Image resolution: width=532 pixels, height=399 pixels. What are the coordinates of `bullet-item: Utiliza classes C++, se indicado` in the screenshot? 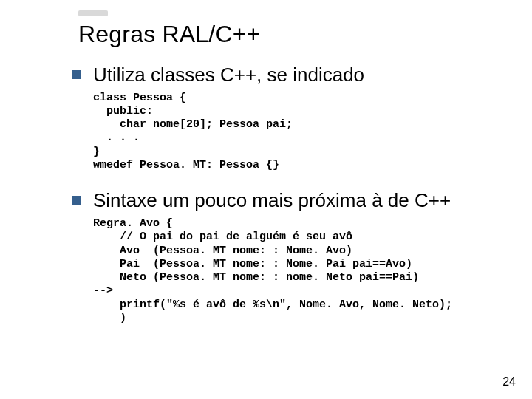 It's located at (284, 75).